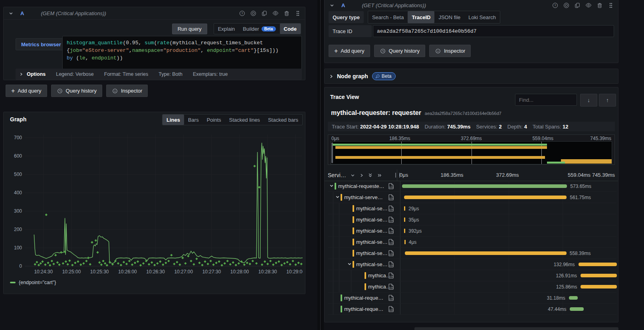 Image resolution: width=644 pixels, height=330 pixels. What do you see at coordinates (472, 265) in the screenshot?
I see `span-row: mythical-se…LOG132.96ms` at bounding box center [472, 265].